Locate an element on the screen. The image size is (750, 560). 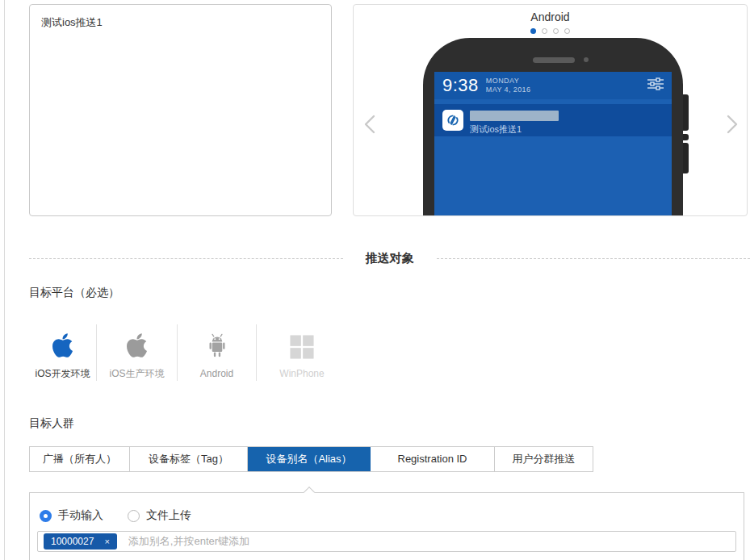
platform-option-ios-dev: iOS开发环境 is located at coordinates (63, 353).